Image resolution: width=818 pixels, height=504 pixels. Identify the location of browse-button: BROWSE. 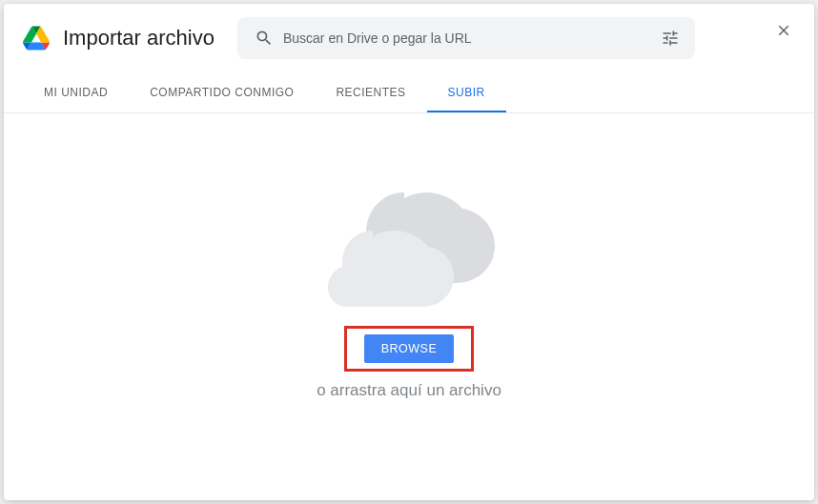
(410, 349).